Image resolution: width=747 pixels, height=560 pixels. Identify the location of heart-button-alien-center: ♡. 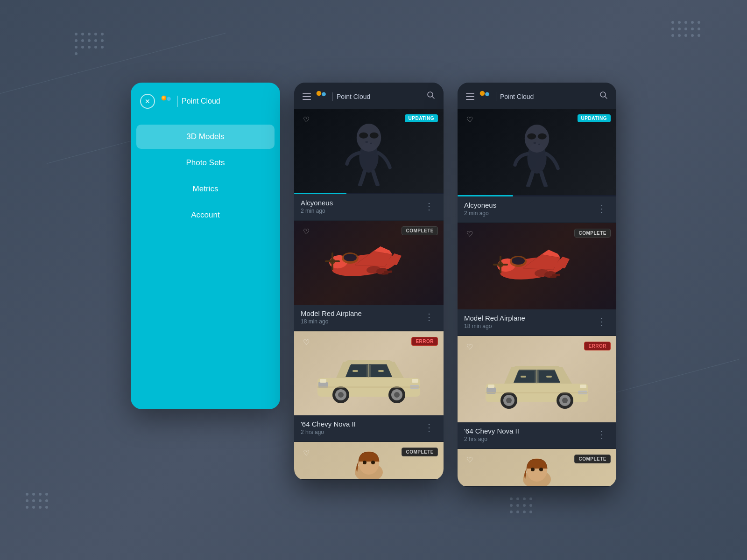
(306, 120).